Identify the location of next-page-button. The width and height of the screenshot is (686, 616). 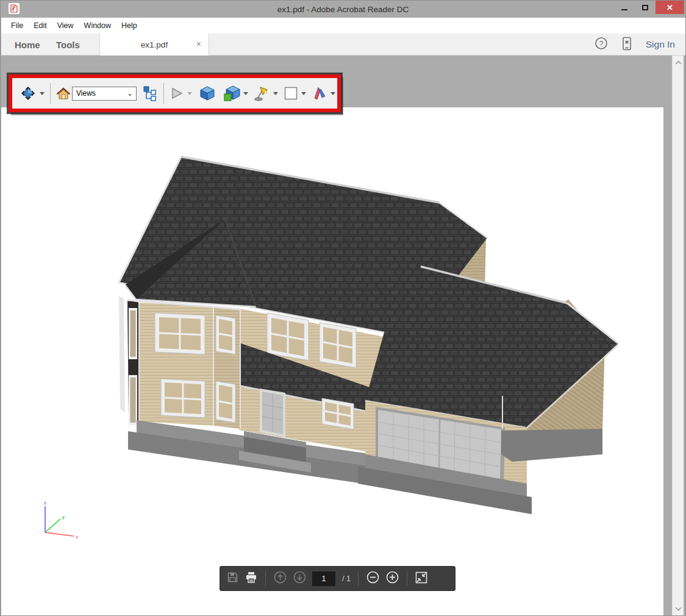
(300, 578).